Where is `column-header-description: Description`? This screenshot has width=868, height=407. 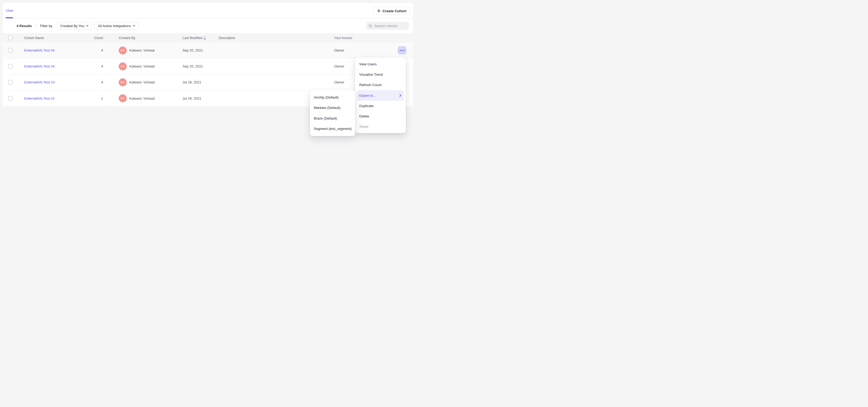 column-header-description: Description is located at coordinates (276, 38).